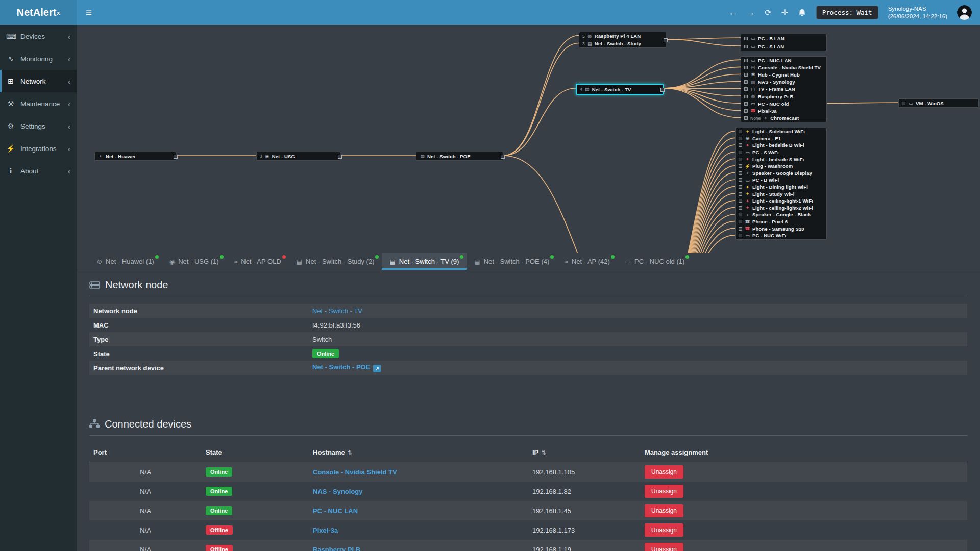 The width and height of the screenshot is (980, 551). Describe the element at coordinates (528, 339) in the screenshot. I see `kv-row: TypeSwitch` at that location.